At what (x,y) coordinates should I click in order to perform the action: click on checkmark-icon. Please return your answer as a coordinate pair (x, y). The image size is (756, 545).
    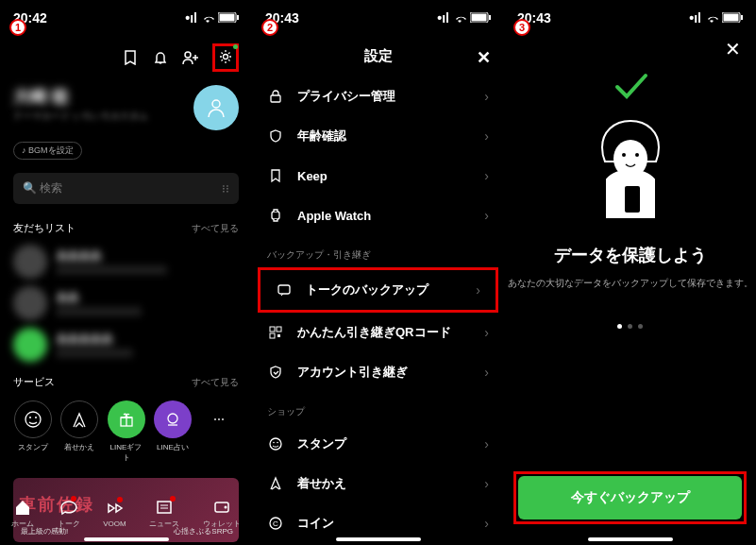
    Looking at the image, I should click on (630, 85).